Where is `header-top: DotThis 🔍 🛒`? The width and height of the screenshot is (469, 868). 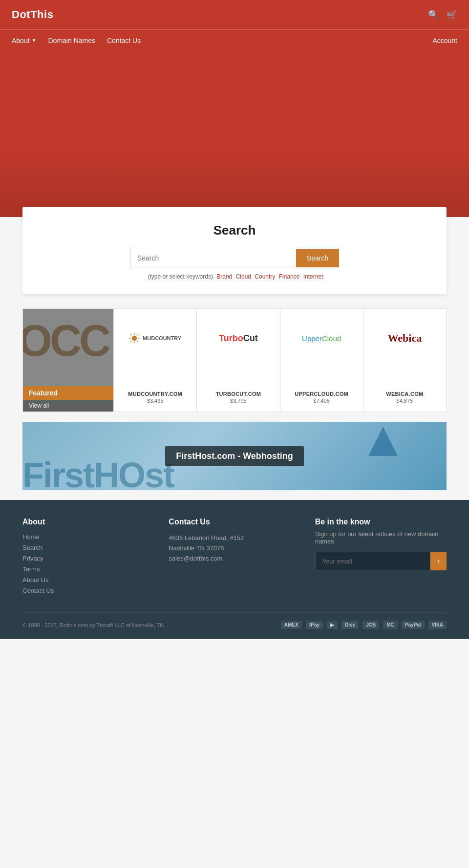
header-top: DotThis 🔍 🛒 is located at coordinates (234, 15).